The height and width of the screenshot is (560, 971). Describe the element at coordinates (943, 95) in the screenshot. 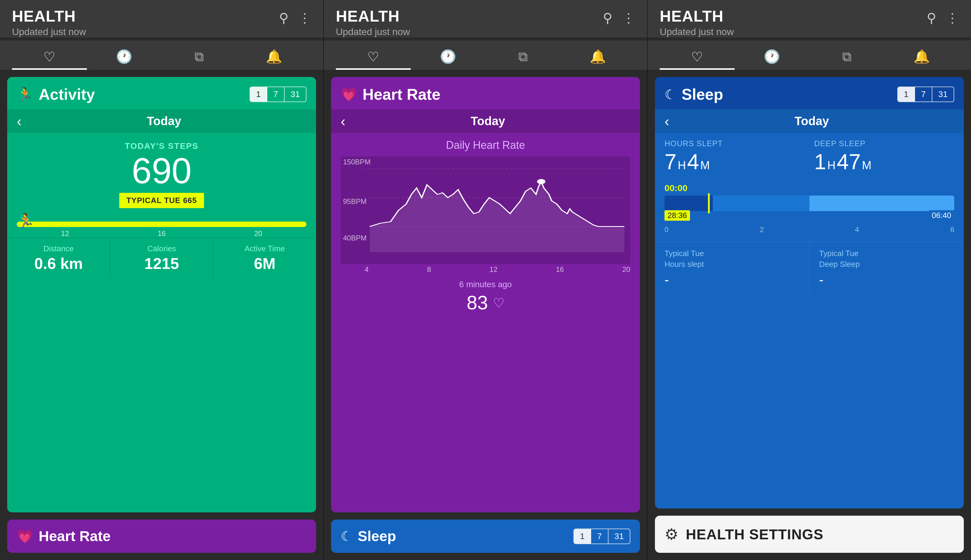

I see `sleep-date-btn-31-col3: 31` at that location.